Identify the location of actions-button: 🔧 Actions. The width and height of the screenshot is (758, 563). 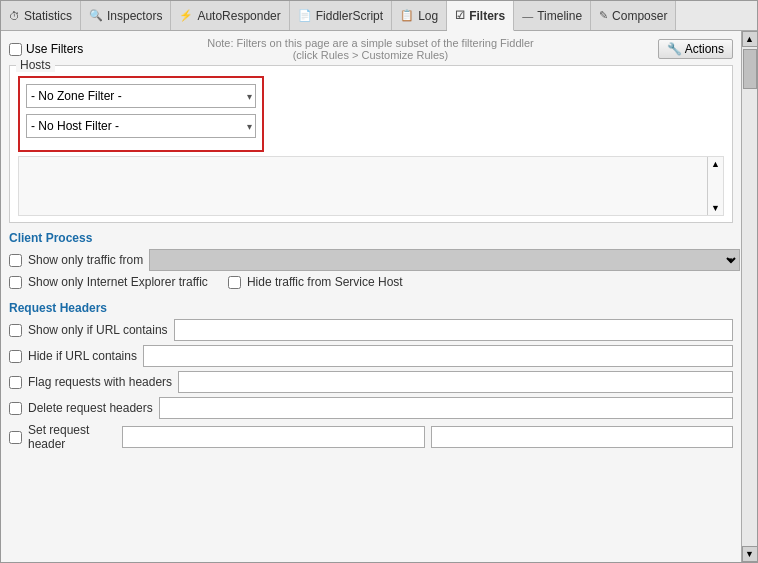
(696, 49).